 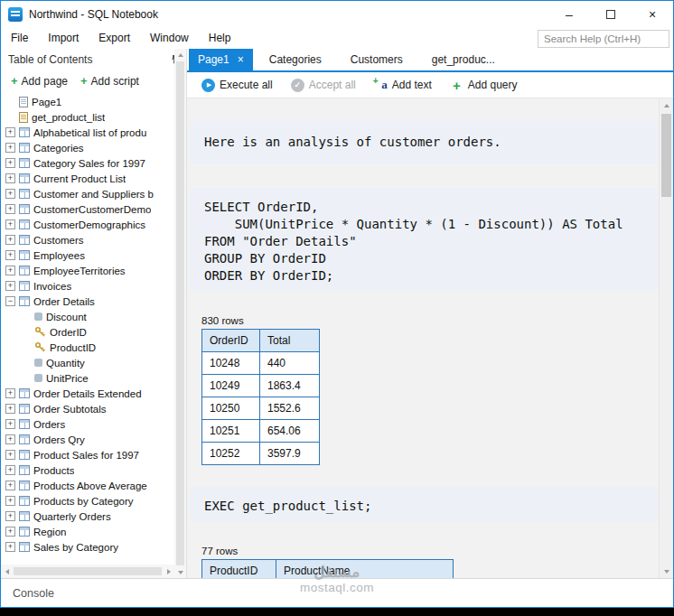 I want to click on search-help-input, so click(x=604, y=39).